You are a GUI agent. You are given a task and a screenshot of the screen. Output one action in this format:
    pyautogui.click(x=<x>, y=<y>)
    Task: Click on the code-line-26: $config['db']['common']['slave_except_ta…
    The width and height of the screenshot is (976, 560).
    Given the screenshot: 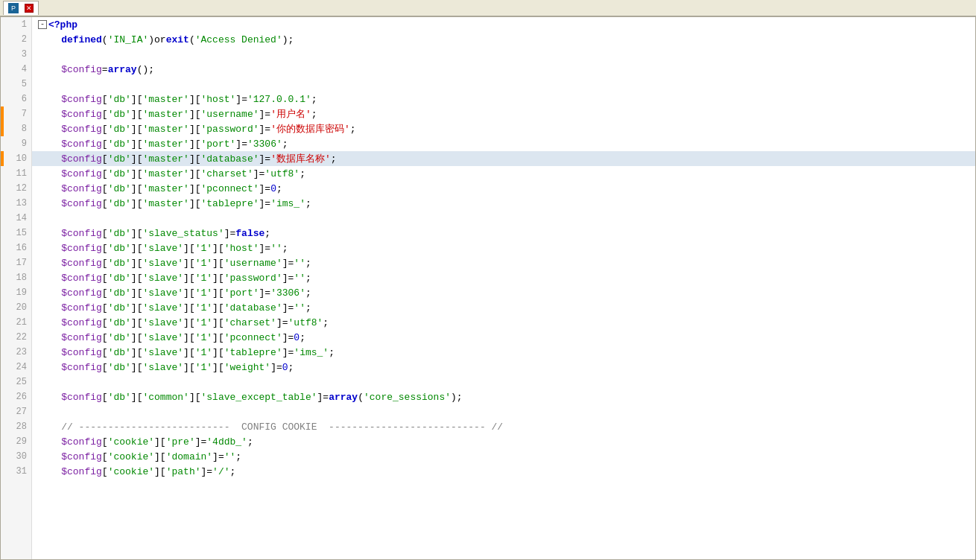 What is the action you would take?
    pyautogui.click(x=504, y=397)
    